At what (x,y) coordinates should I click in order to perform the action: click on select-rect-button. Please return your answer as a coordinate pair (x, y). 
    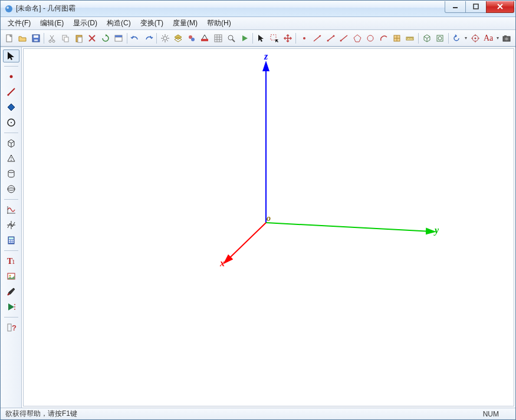
    Looking at the image, I should click on (275, 38).